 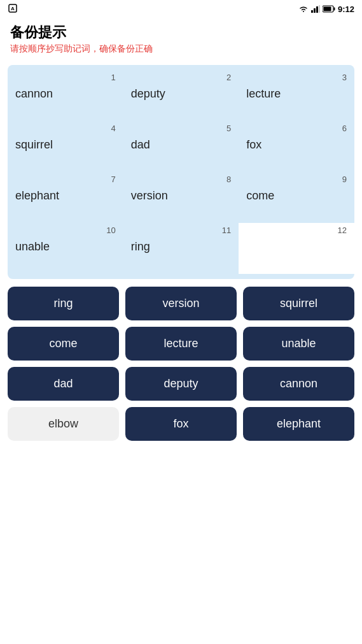 I want to click on word-button-lecture: lecture, so click(x=181, y=344).